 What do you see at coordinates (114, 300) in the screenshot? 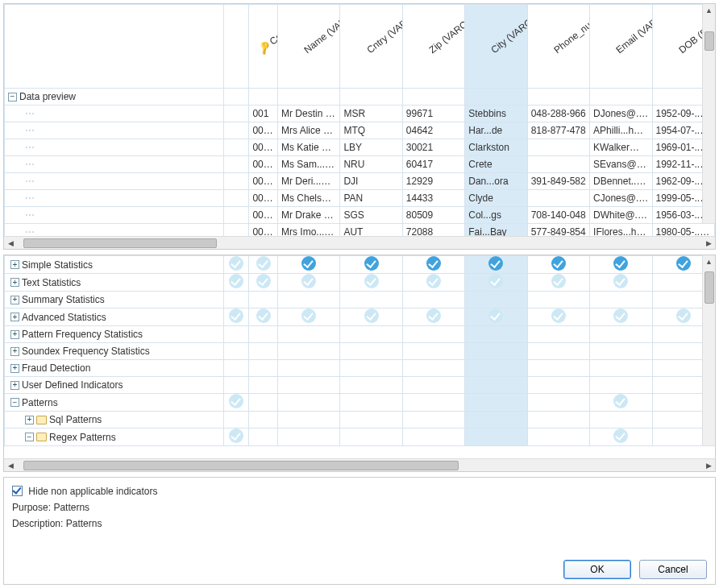
I see `indicator-row-label: +Summary Statistics` at bounding box center [114, 300].